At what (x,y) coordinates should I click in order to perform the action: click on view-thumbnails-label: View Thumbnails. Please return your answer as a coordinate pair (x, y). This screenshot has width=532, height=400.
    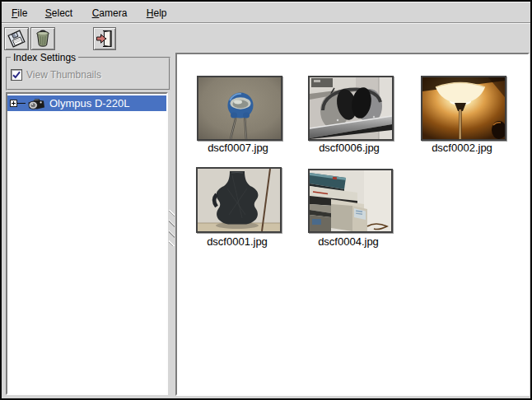
    Looking at the image, I should click on (64, 75).